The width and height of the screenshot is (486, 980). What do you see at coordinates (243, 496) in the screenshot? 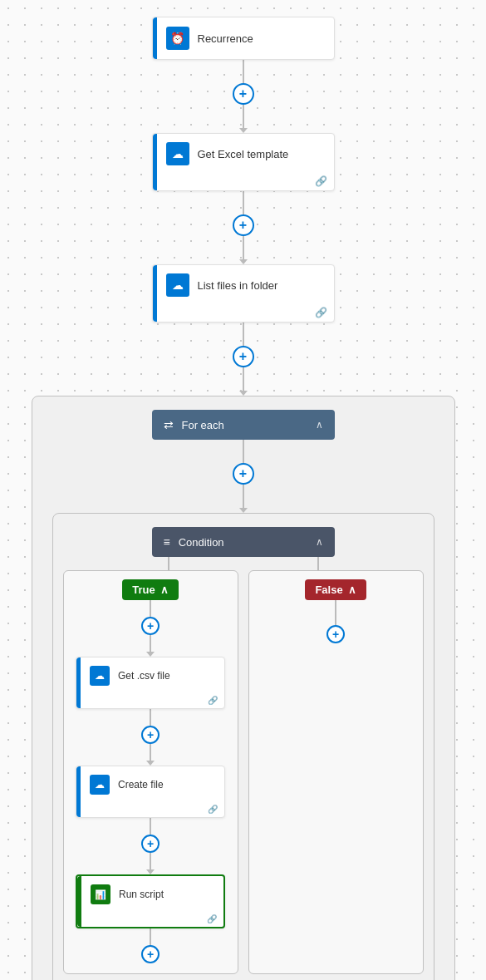
I see `connector-4b` at bounding box center [243, 496].